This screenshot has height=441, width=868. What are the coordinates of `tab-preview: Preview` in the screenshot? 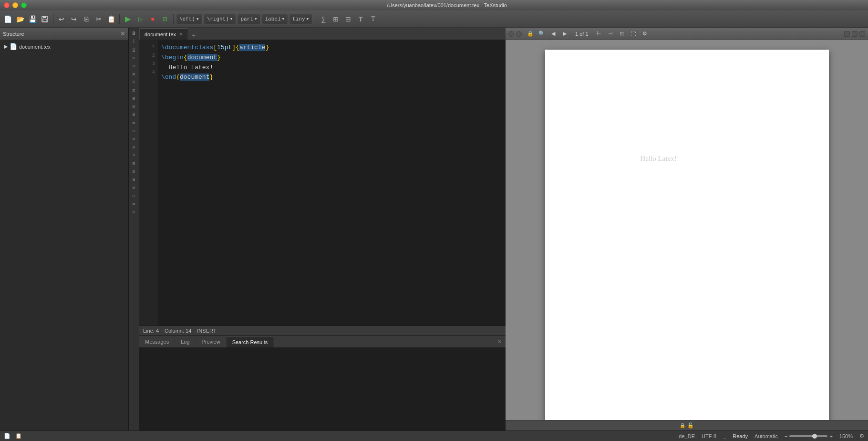 It's located at (211, 342).